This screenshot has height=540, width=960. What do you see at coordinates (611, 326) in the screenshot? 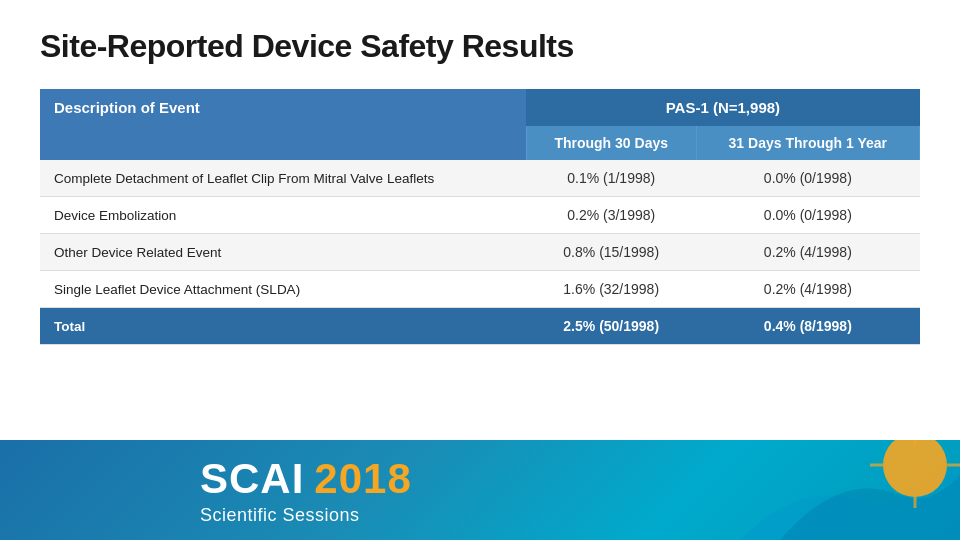
I see `total-through30: 2.5% (50/1998)` at bounding box center [611, 326].